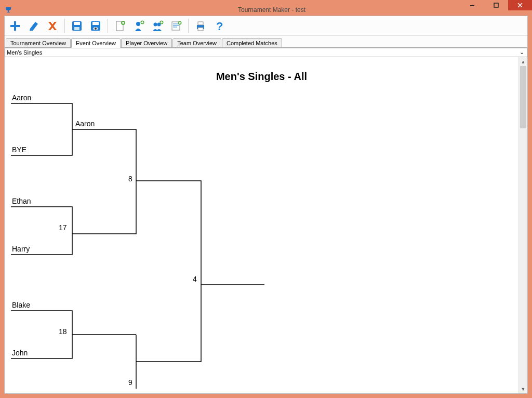 The height and width of the screenshot is (398, 532). Describe the element at coordinates (147, 43) in the screenshot. I see `tab-player-overview: Player Overview` at that location.